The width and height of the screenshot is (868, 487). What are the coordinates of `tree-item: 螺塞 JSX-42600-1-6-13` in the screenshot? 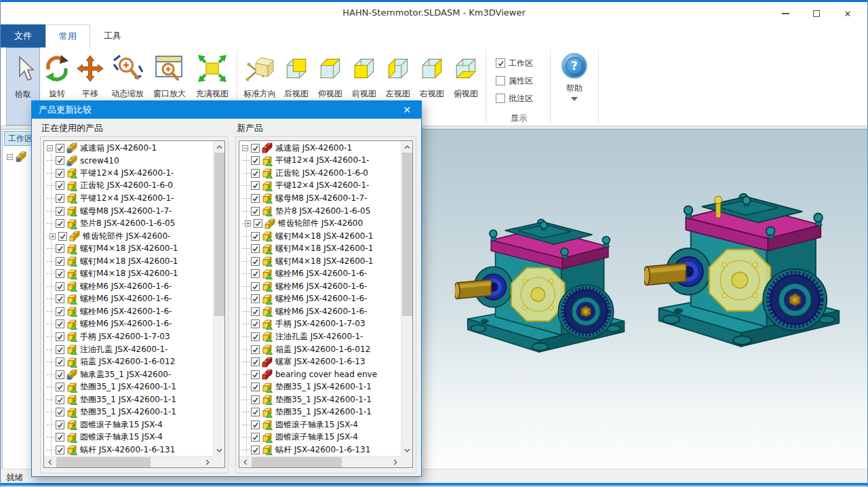 It's located at (320, 362).